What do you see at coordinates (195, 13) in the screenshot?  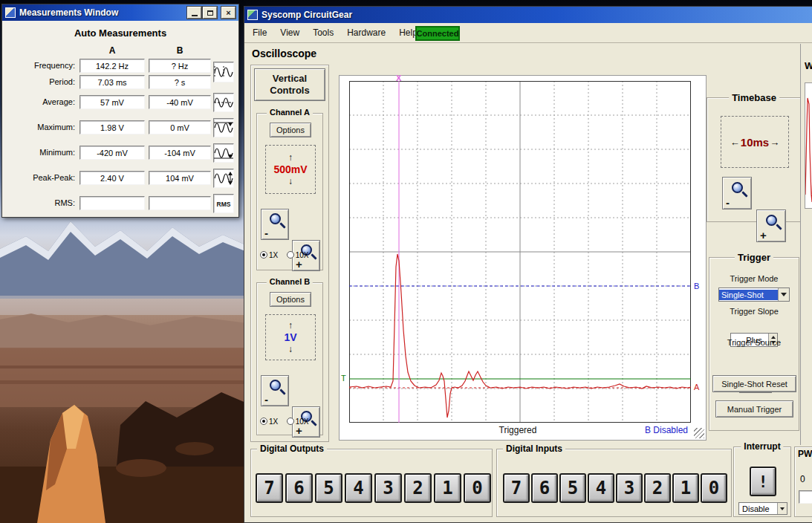 I see `minimize-button` at bounding box center [195, 13].